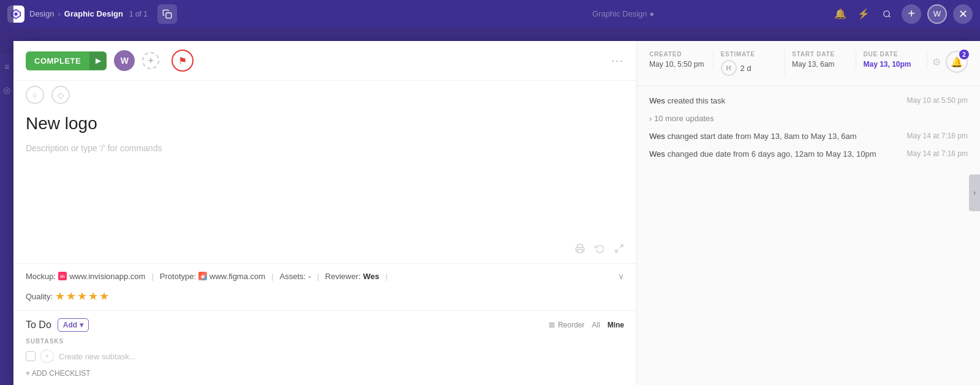 Image resolution: width=980 pixels, height=385 pixels. I want to click on start-label: START DATE, so click(820, 54).